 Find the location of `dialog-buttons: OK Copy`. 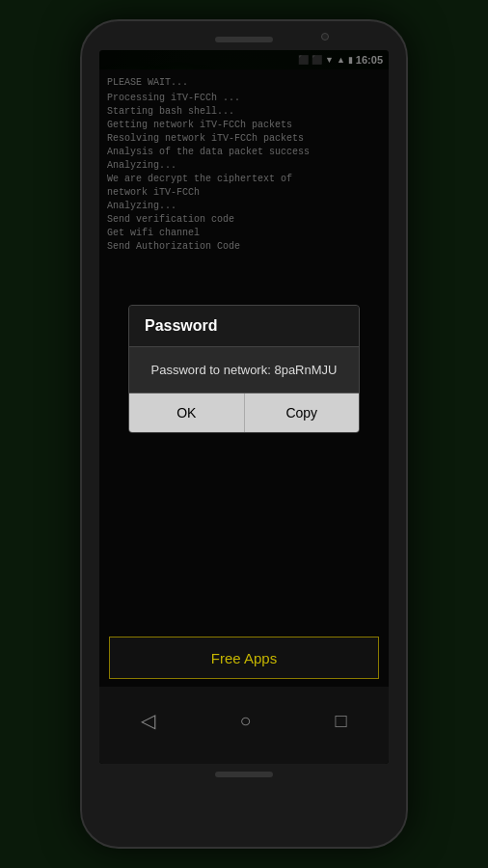

dialog-buttons: OK Copy is located at coordinates (244, 413).